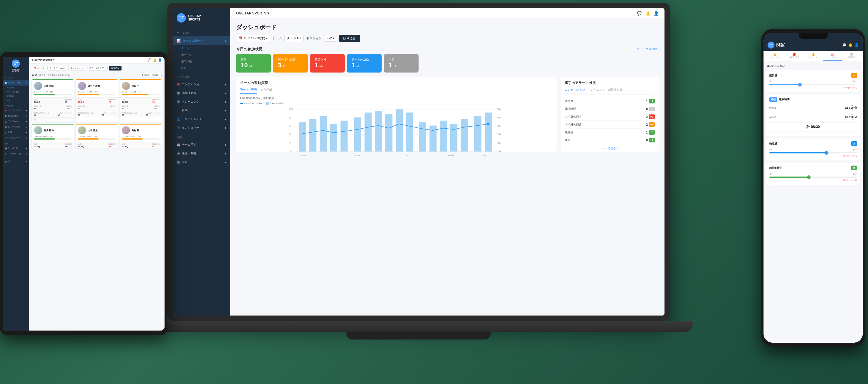  What do you see at coordinates (202, 18) in the screenshot?
I see `laptop-logo: OT ONE TAPSPORTS` at bounding box center [202, 18].